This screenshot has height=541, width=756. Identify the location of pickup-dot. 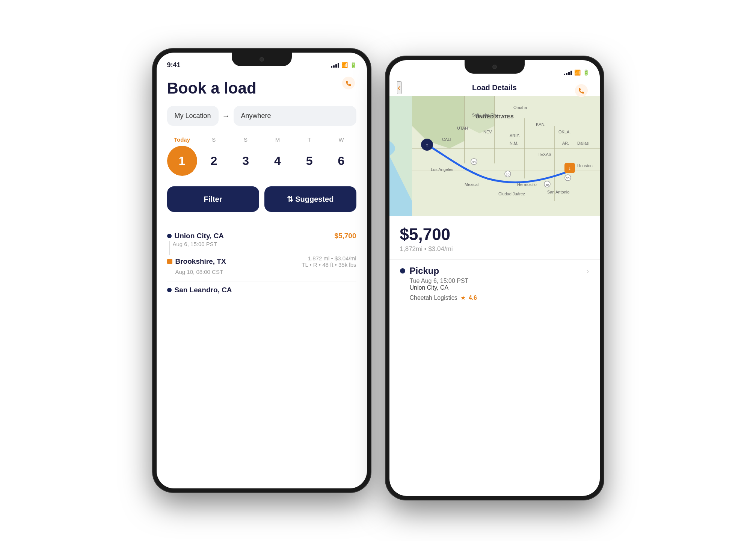
(403, 271).